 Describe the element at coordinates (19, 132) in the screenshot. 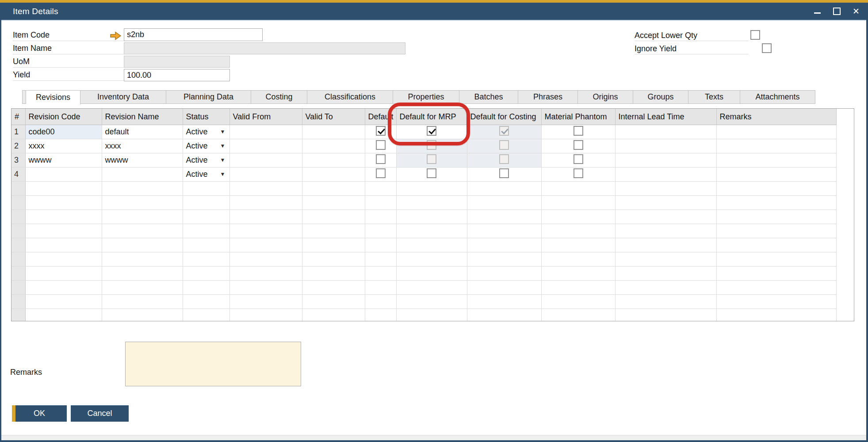

I see `row-number: 1` at that location.